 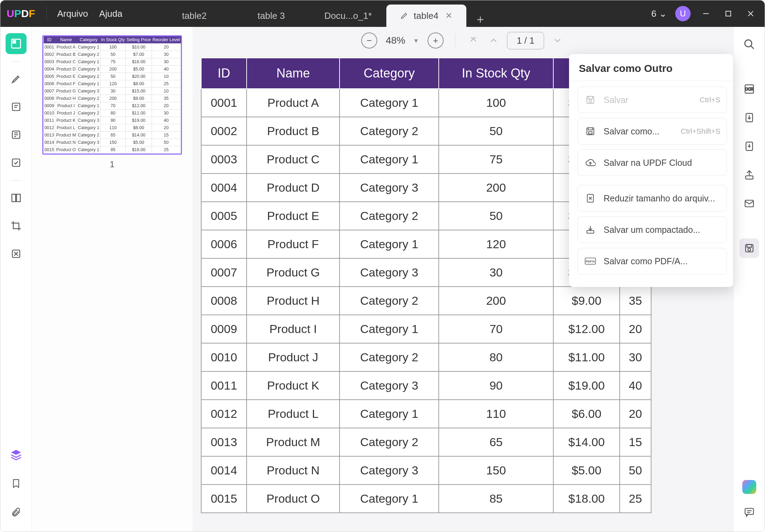 I want to click on table-cell: 65, so click(x=496, y=442).